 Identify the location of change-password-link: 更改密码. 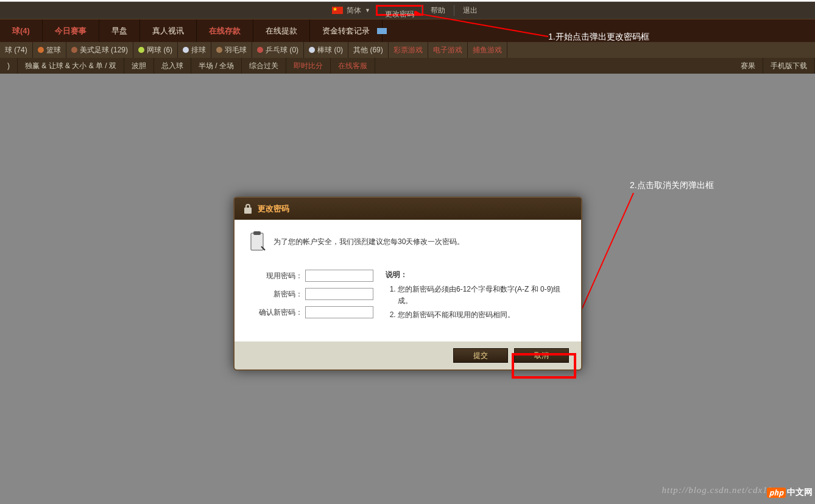
(400, 10).